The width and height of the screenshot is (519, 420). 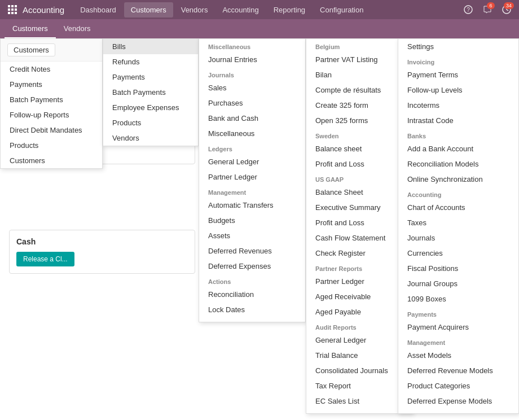 I want to click on chat-icon: 6, so click(x=487, y=10).